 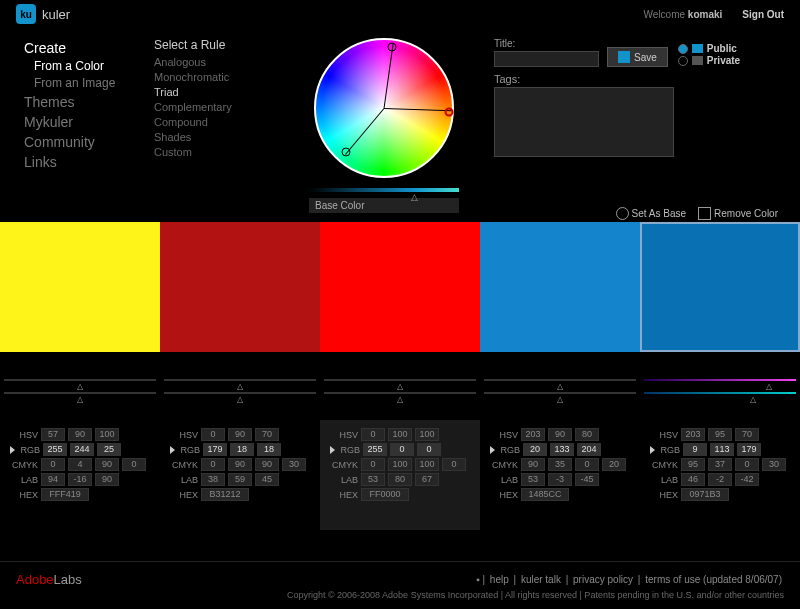 What do you see at coordinates (693, 464) in the screenshot?
I see `cmyk-c: 95` at bounding box center [693, 464].